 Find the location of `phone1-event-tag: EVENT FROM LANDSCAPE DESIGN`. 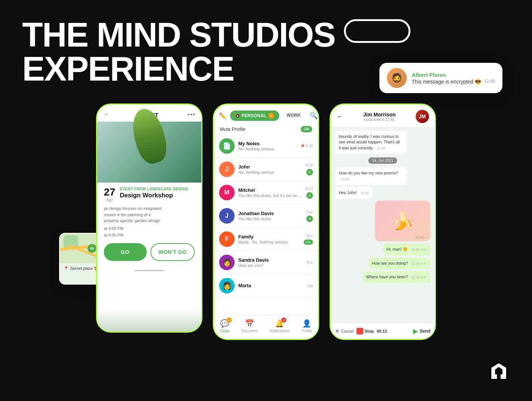

phone1-event-tag: EVENT FROM LANDSCAPE DESIGN is located at coordinates (154, 189).